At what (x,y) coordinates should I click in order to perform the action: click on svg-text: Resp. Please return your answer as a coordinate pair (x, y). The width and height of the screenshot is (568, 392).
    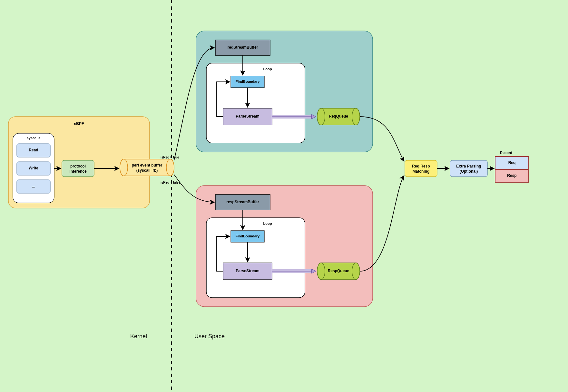
    Looking at the image, I should click on (512, 176).